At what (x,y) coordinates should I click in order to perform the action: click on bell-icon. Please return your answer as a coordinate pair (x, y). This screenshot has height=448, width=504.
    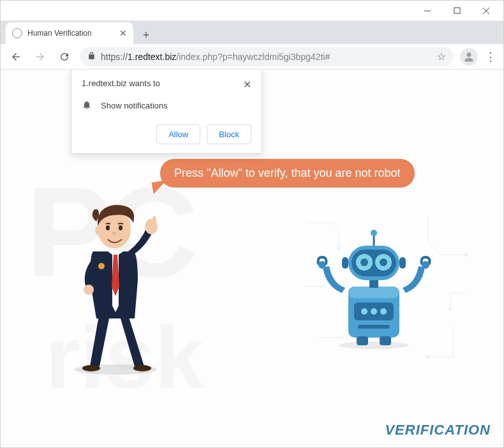
    Looking at the image, I should click on (87, 106).